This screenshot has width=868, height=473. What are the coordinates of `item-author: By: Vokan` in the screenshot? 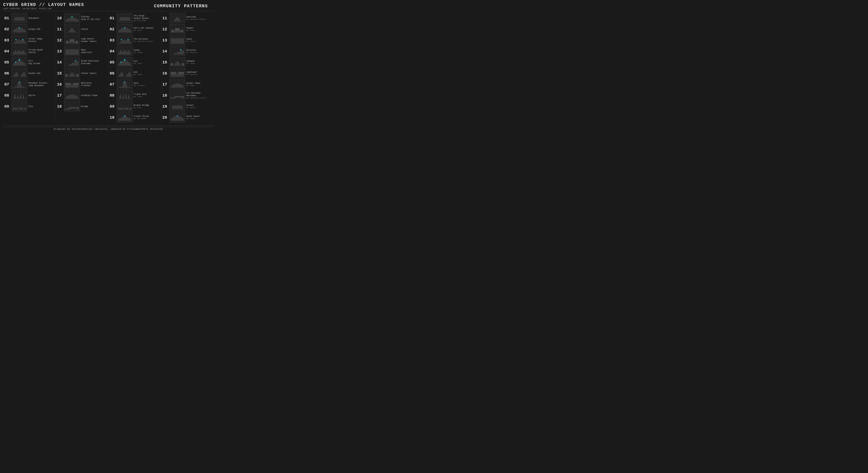 It's located at (191, 30).